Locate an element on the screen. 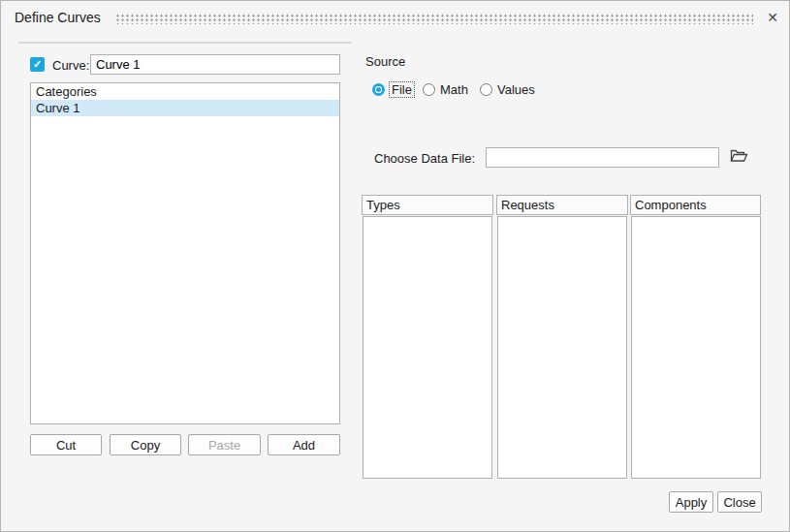 Image resolution: width=790 pixels, height=532 pixels. curve-label: Curve: is located at coordinates (71, 66).